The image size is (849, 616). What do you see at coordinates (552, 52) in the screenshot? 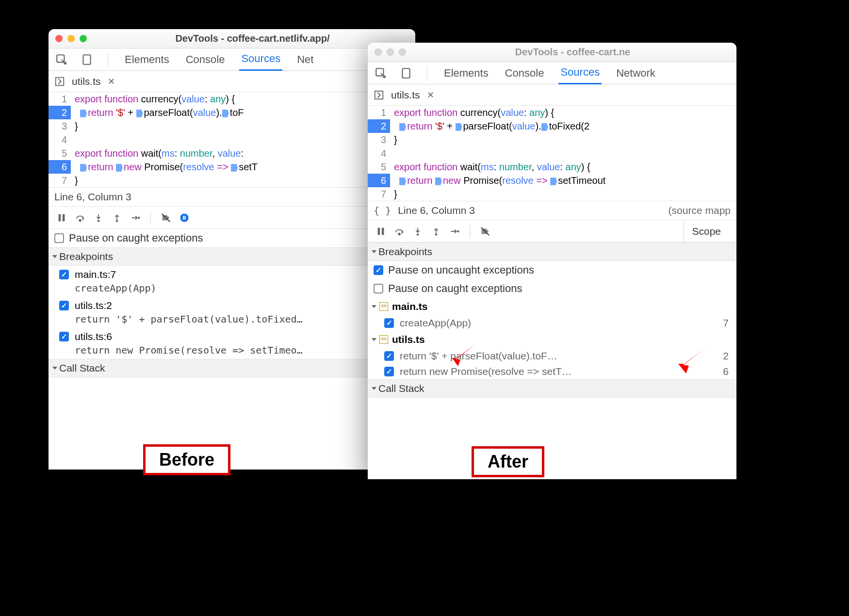
I see `titlebar: DevTools - coffee-cart.ne` at bounding box center [552, 52].